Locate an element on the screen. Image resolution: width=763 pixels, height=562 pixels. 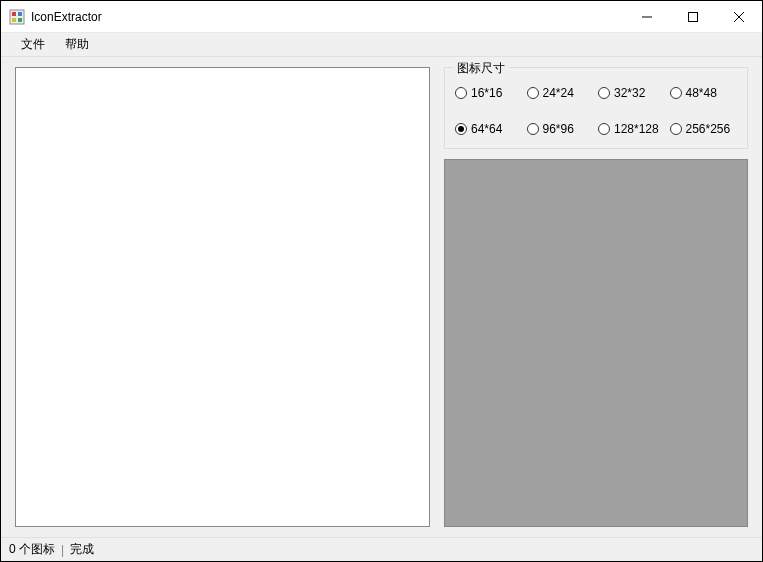
window-controls is located at coordinates (693, 16).